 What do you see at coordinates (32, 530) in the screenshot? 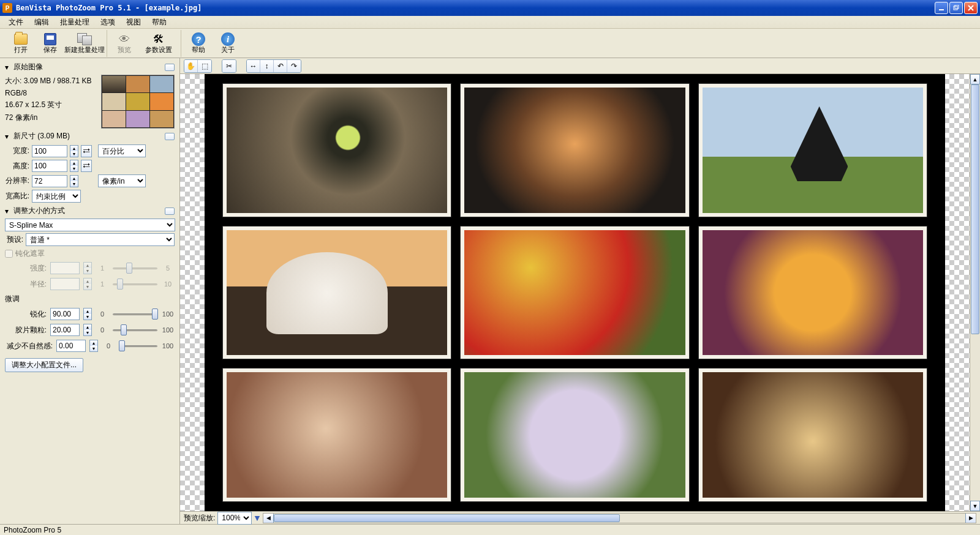
I see `status-text: PhotoZoom Pro 5` at bounding box center [32, 530].